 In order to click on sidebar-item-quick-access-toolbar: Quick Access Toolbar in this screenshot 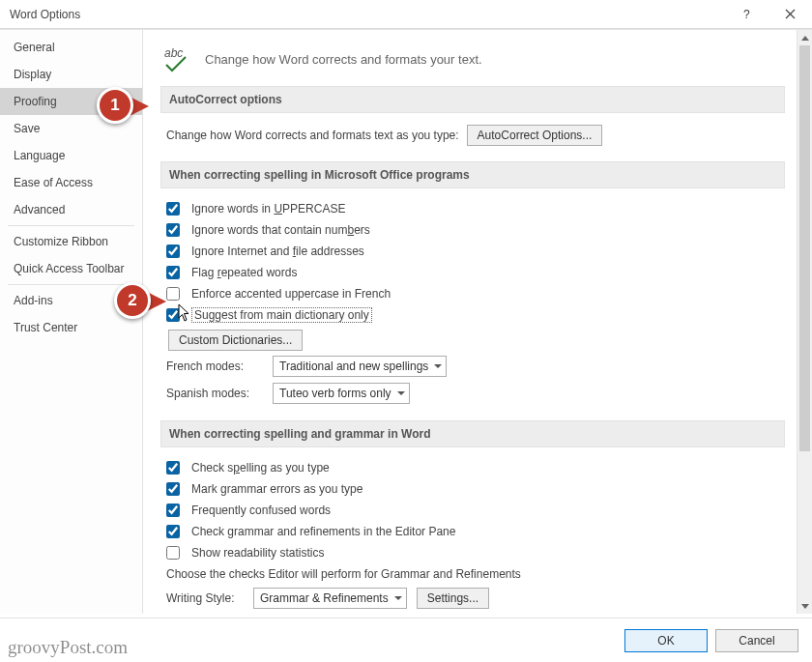, I will do `click(72, 269)`.